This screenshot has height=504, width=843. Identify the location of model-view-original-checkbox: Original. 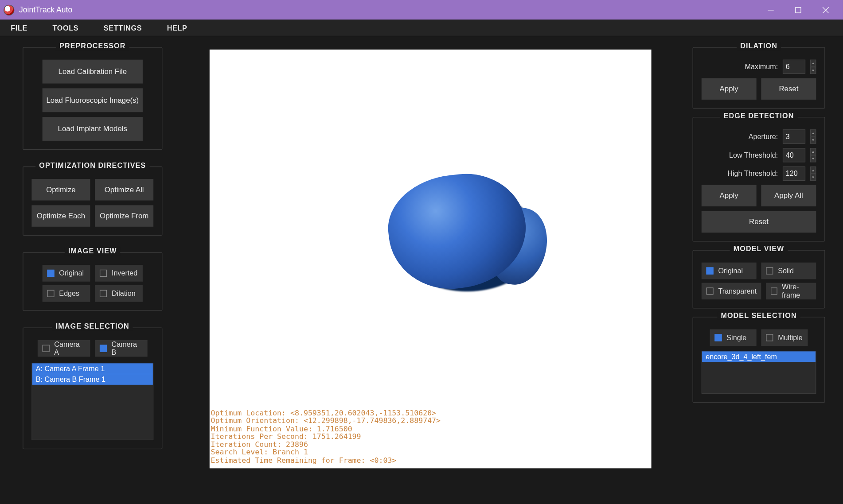
(729, 271).